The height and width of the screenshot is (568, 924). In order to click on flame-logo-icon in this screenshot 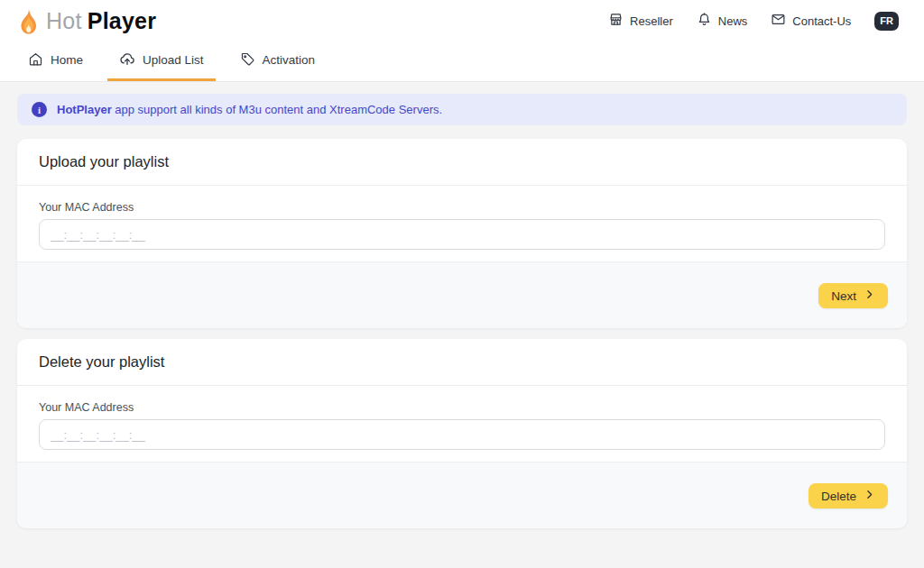, I will do `click(29, 22)`.